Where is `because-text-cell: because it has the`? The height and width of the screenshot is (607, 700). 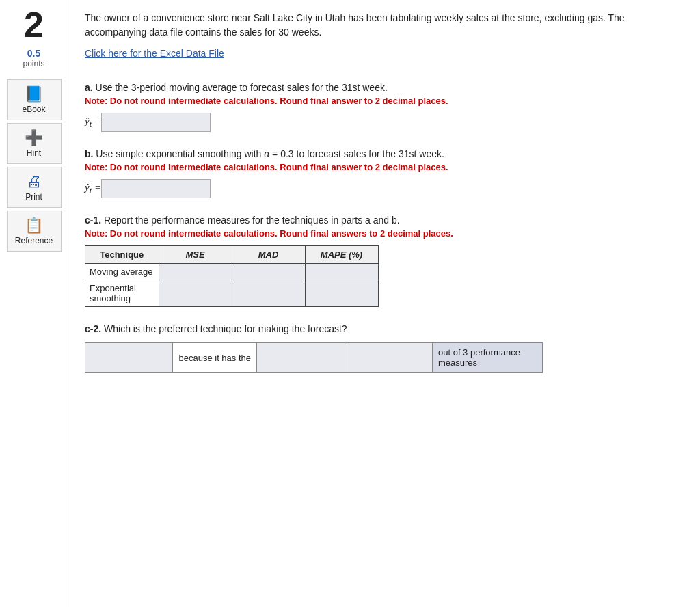
because-text-cell: because it has the is located at coordinates (215, 358).